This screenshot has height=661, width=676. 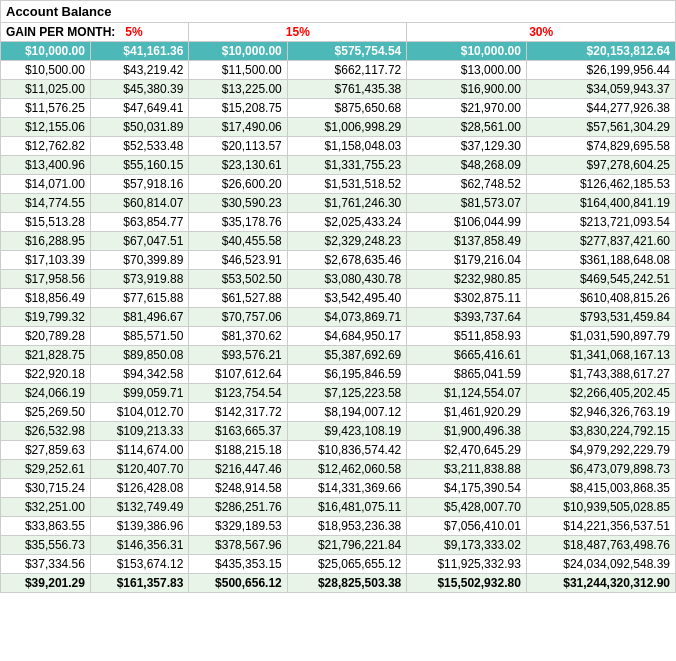 I want to click on table-cell: $3,080,430.78, so click(x=347, y=280).